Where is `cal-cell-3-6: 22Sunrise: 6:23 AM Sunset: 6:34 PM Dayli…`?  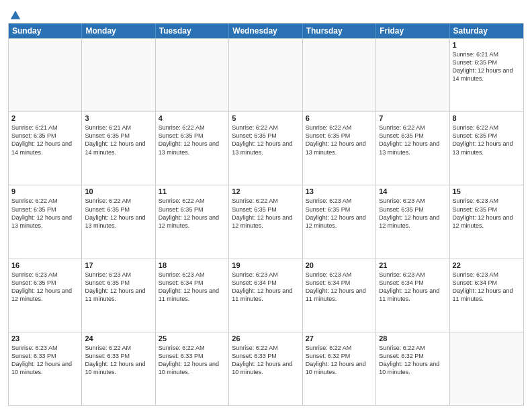 cal-cell-3-6: 22Sunrise: 6:23 AM Sunset: 6:34 PM Dayli… is located at coordinates (486, 295).